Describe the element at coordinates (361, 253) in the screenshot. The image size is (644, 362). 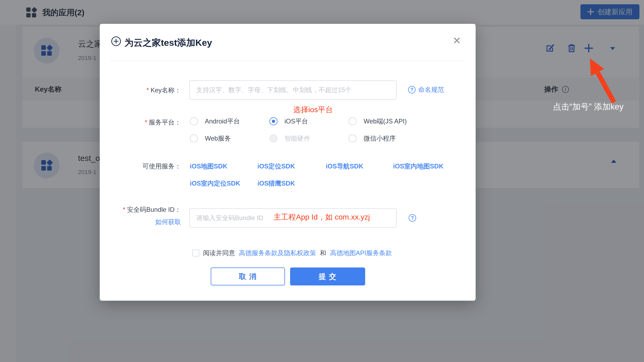
I see `api-terms-link: 高德地图API服务条款` at that location.